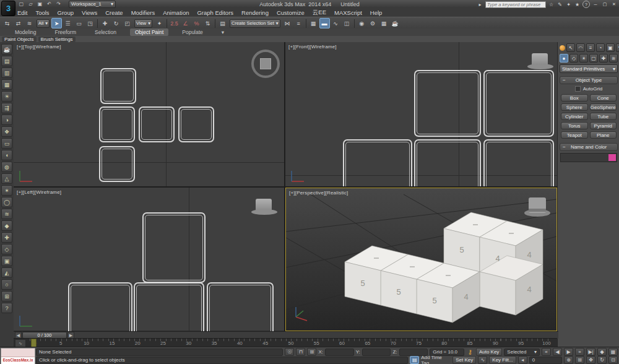 The width and height of the screenshot is (619, 364). Describe the element at coordinates (105, 32) in the screenshot. I see `tab-selection: Selection` at that location.